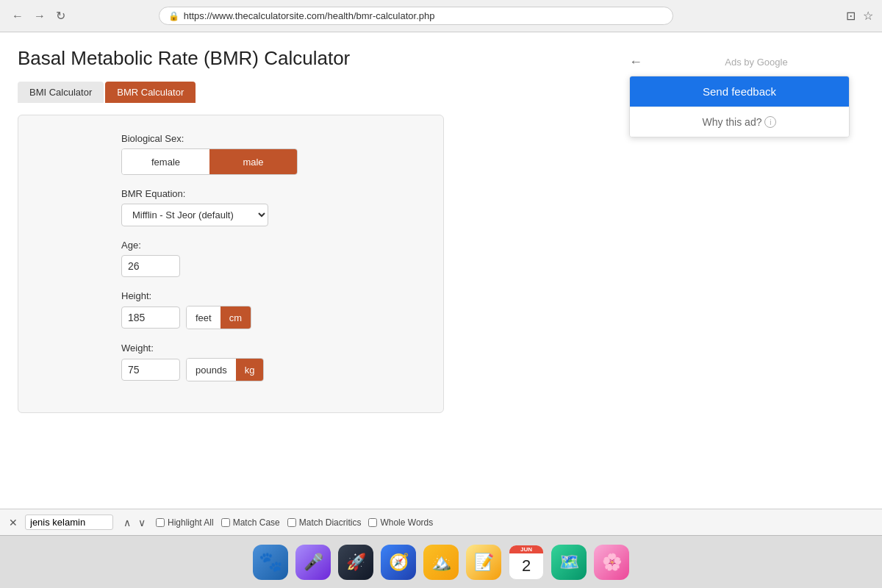 The width and height of the screenshot is (882, 588). Describe the element at coordinates (142, 523) in the screenshot. I see `find-next-button: ∨` at that location.